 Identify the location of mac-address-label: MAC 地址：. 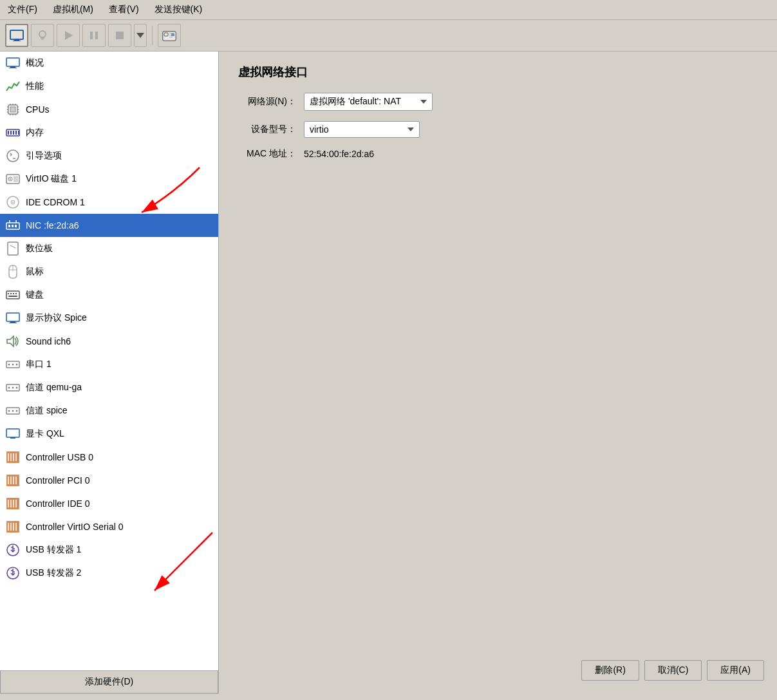
(267, 154).